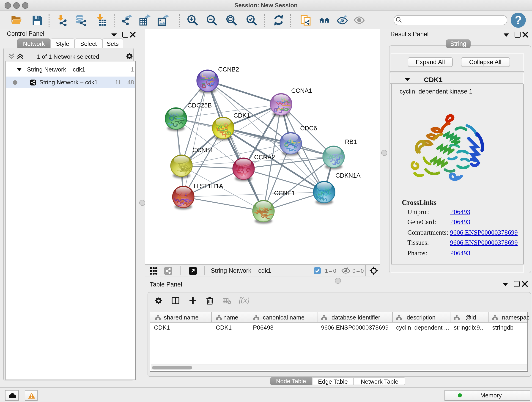 The width and height of the screenshot is (532, 402). Describe the element at coordinates (285, 193) in the screenshot. I see `svg-text: CCNE1` at that location.